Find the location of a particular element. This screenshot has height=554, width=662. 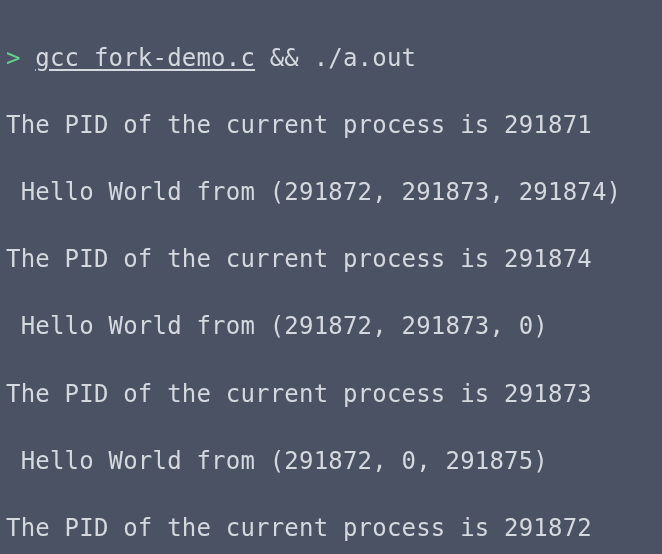

output-line: The PID of the current process is 291874 is located at coordinates (331, 260).